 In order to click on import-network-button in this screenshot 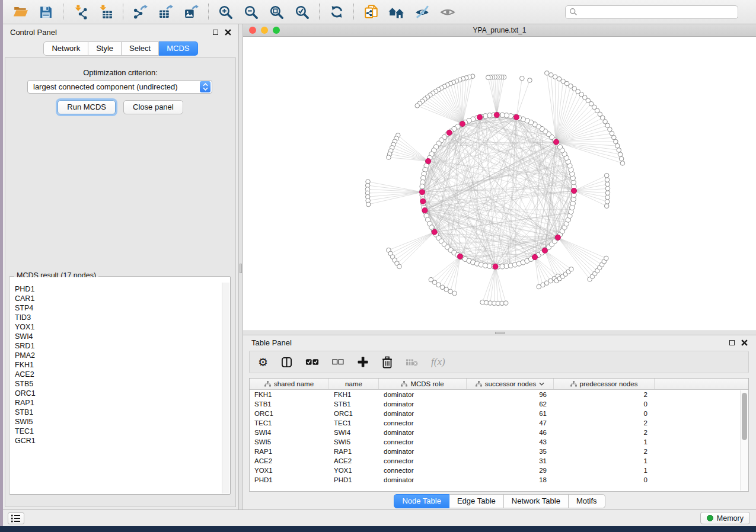, I will do `click(81, 12)`.